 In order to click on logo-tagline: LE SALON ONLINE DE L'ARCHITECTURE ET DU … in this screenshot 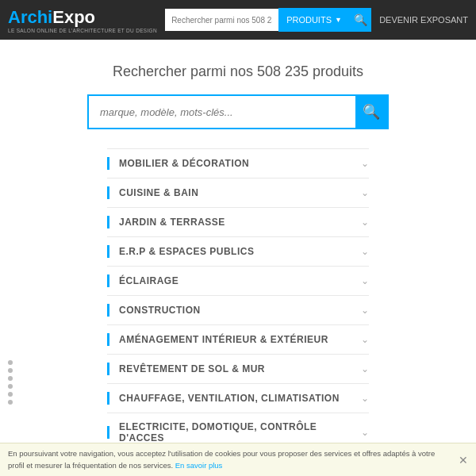, I will do `click(83, 30)`.